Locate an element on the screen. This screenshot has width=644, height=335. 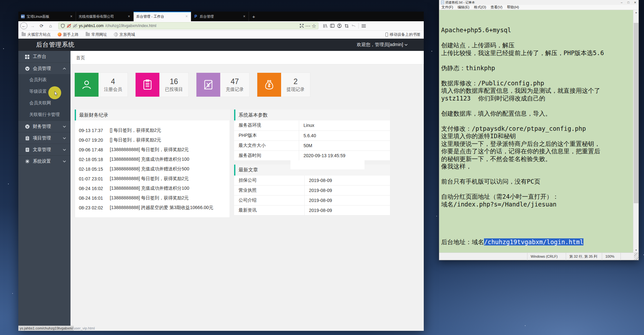
finance-row: 02-18 05:15[13888888888] 充值成功并赠送积分500 is located at coordinates (154, 169).